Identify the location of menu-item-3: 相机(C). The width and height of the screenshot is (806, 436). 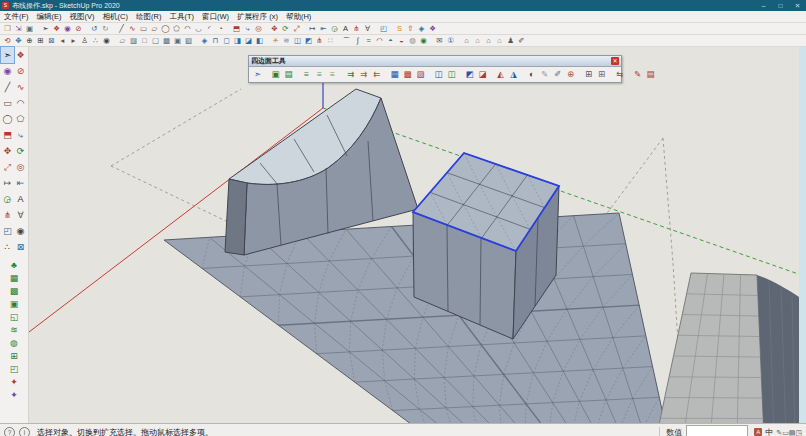
(116, 16).